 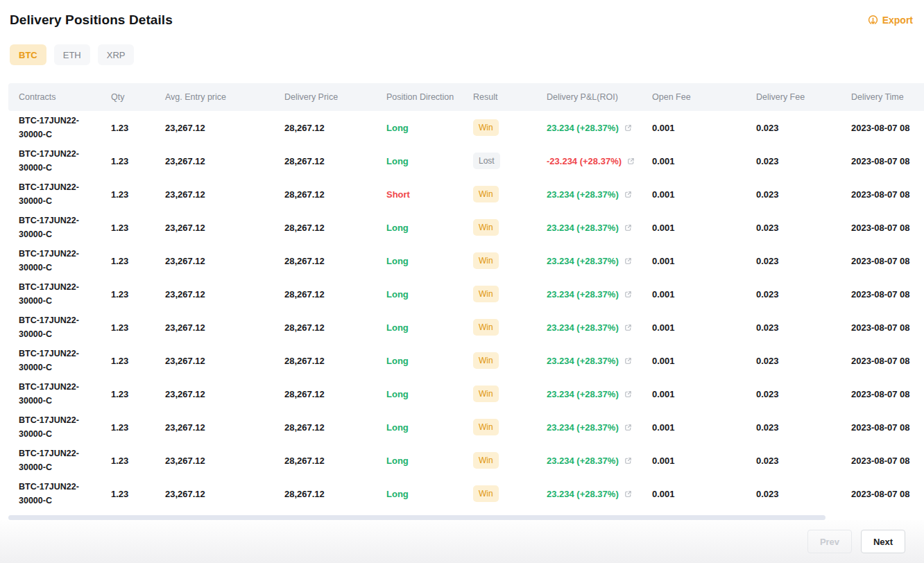 I want to click on next-button: Next, so click(x=883, y=542).